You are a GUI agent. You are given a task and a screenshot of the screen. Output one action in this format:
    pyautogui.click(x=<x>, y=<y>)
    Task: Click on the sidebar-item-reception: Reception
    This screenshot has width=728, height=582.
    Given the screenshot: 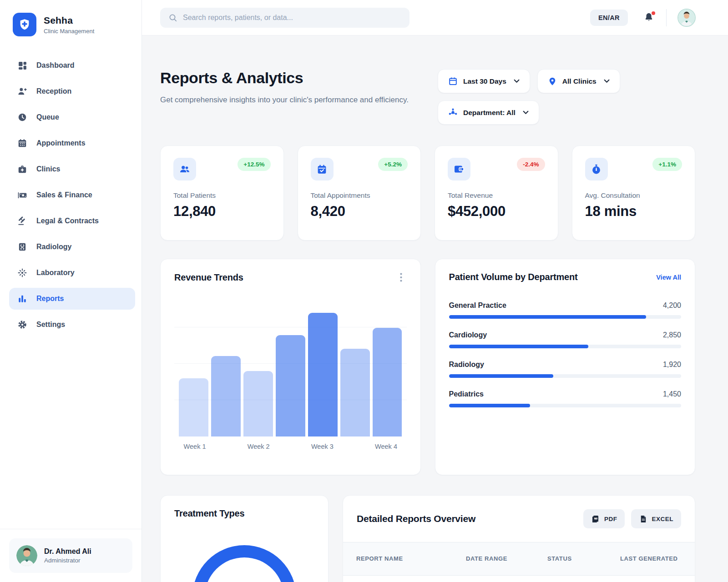 What is the action you would take?
    pyautogui.click(x=72, y=91)
    